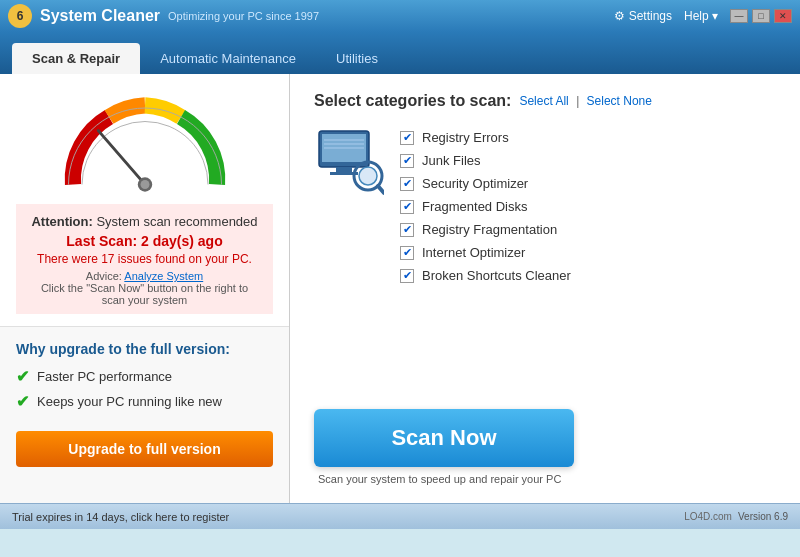  I want to click on tab-scan-repair: Scan & Repair, so click(76, 58).